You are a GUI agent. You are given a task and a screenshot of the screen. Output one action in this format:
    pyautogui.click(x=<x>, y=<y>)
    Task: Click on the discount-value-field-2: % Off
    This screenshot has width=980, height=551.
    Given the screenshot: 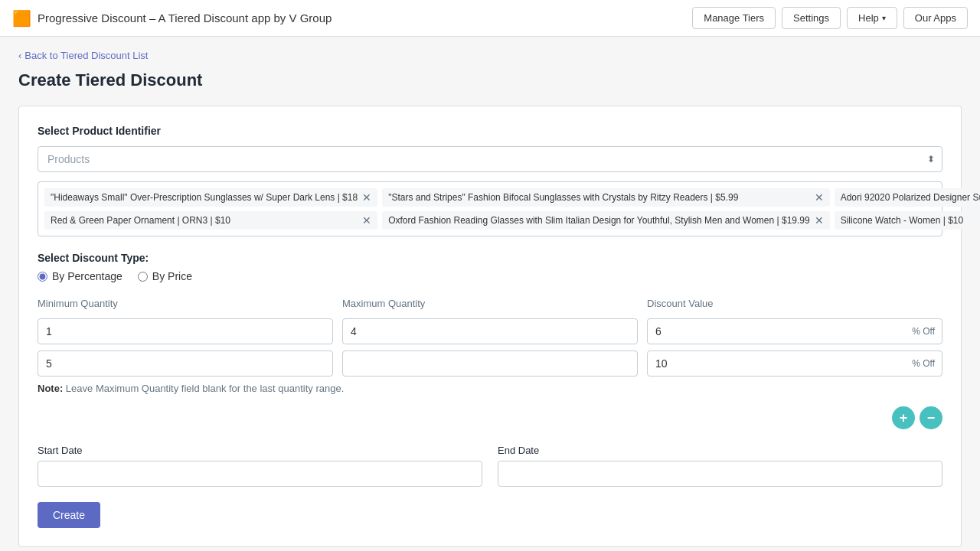 What is the action you would take?
    pyautogui.click(x=795, y=364)
    